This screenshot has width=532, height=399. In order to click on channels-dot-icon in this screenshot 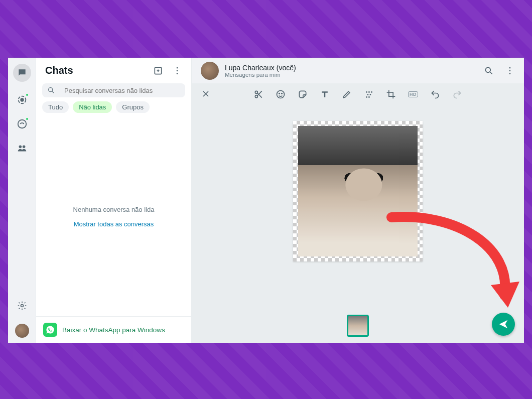, I will do `click(27, 119)`.